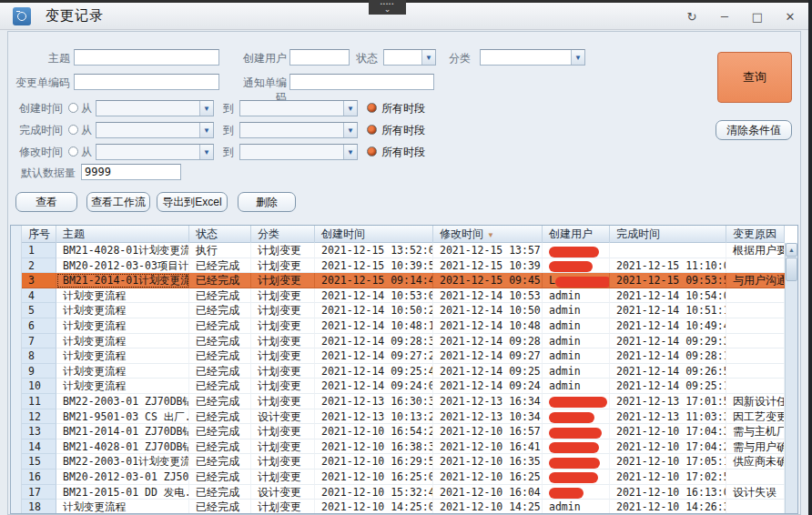  What do you see at coordinates (792, 249) in the screenshot?
I see `scroll-up-icon: ▲` at bounding box center [792, 249].